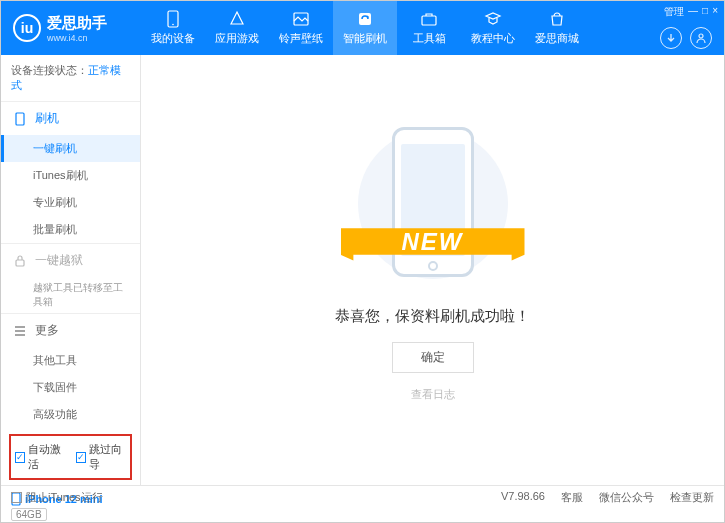  What do you see at coordinates (29, 514) in the screenshot?
I see `device-storage: 64GB` at bounding box center [29, 514].